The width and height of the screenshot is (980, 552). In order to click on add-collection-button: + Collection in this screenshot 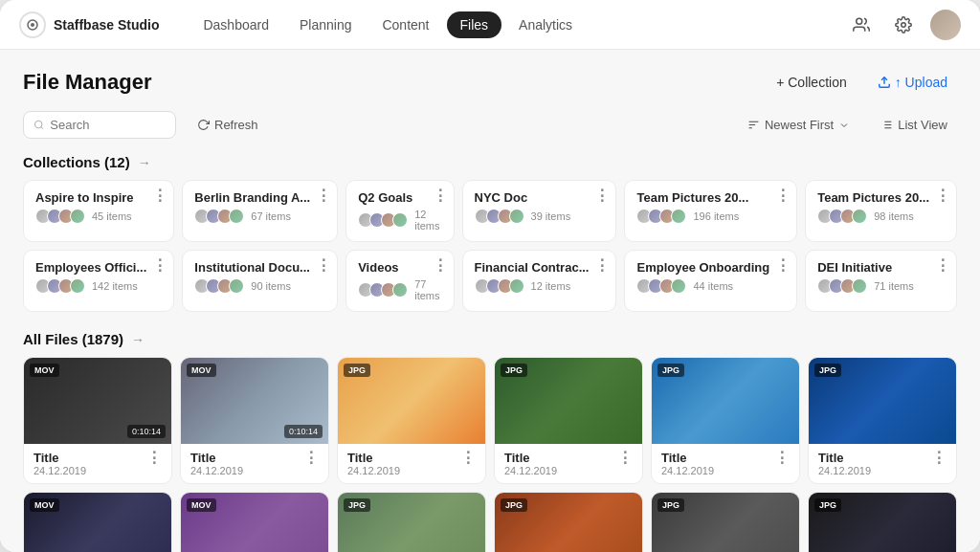, I will do `click(812, 82)`.